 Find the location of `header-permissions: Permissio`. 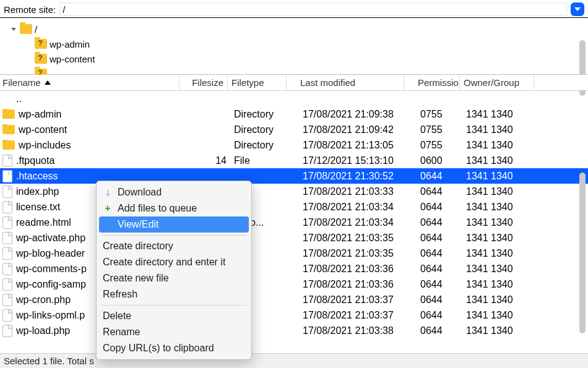

header-permissions: Permissio is located at coordinates (432, 83).